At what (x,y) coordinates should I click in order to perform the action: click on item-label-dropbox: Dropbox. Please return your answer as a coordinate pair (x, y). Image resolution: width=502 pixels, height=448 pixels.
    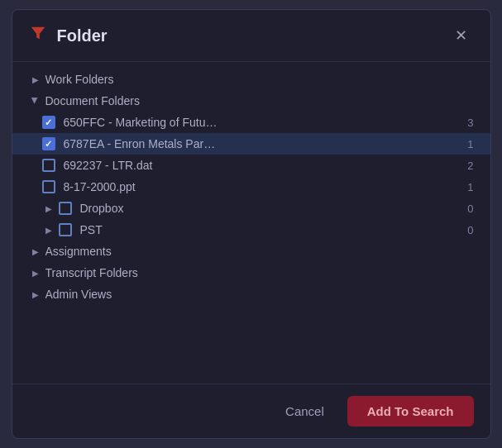
    Looking at the image, I should click on (267, 208).